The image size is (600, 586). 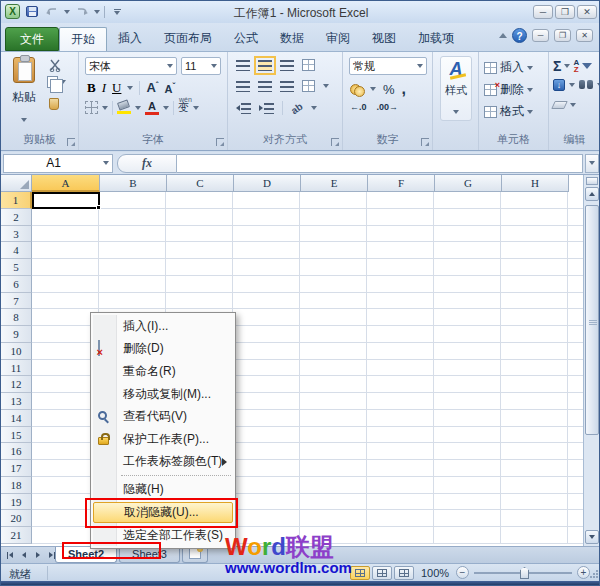 I want to click on increase-indent-icon, so click(x=266, y=108).